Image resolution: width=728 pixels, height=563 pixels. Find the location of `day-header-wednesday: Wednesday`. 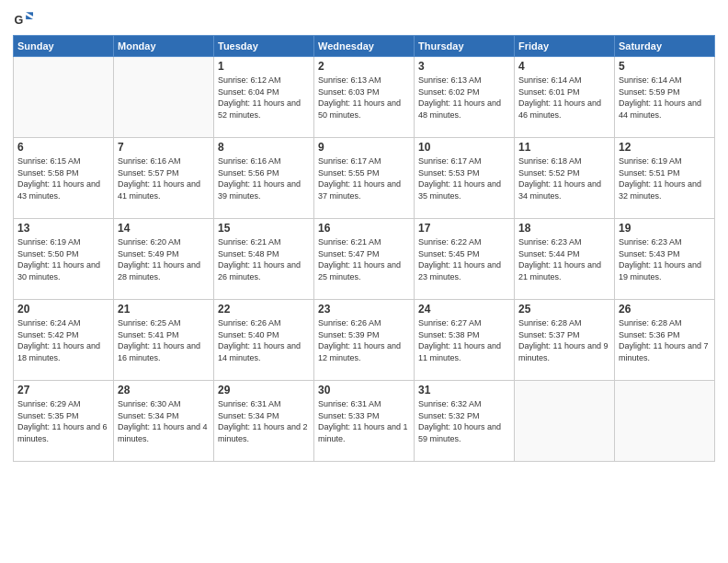

day-header-wednesday: Wednesday is located at coordinates (364, 46).